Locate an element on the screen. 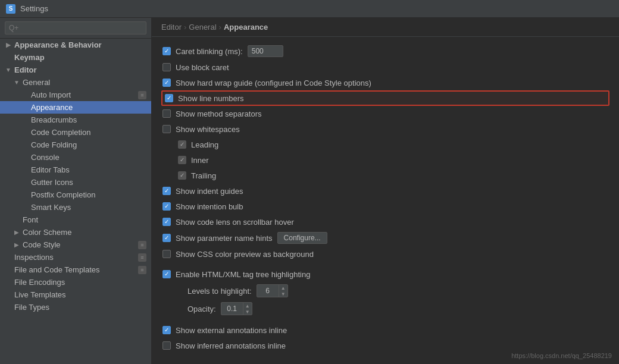 The width and height of the screenshot is (619, 364). sidebar-label-file-encodings: File Encodings is located at coordinates (39, 282).